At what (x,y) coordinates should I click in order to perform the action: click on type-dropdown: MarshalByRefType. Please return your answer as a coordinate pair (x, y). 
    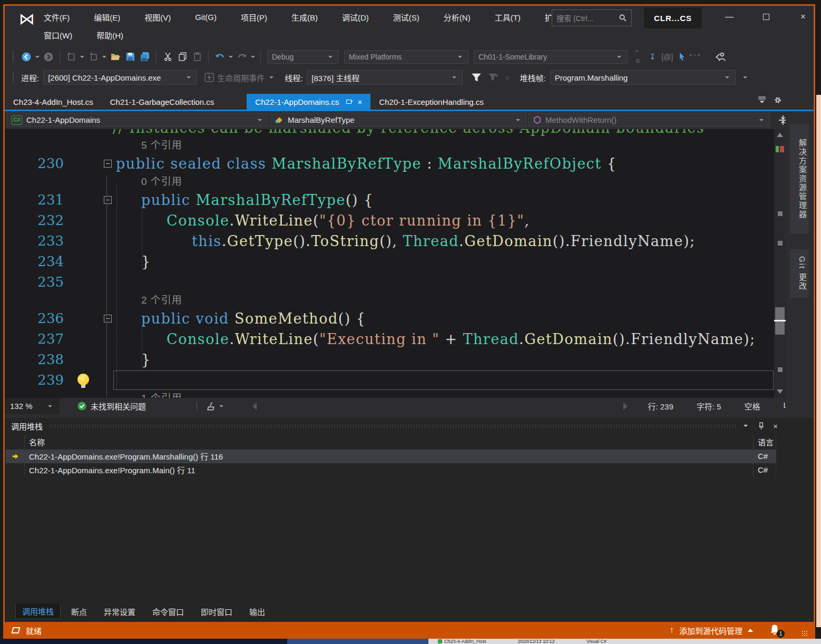
    Looking at the image, I should click on (398, 120).